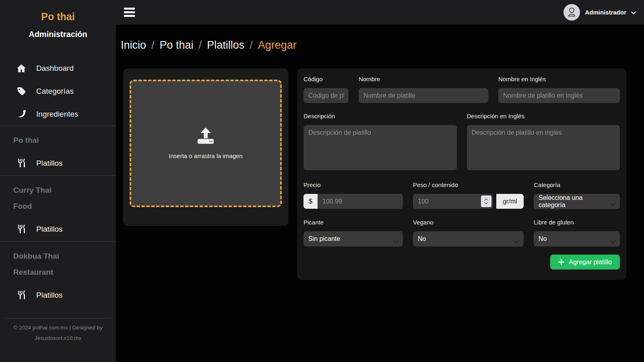  What do you see at coordinates (423, 89) in the screenshot?
I see `field-nombre: Nombre` at bounding box center [423, 89].